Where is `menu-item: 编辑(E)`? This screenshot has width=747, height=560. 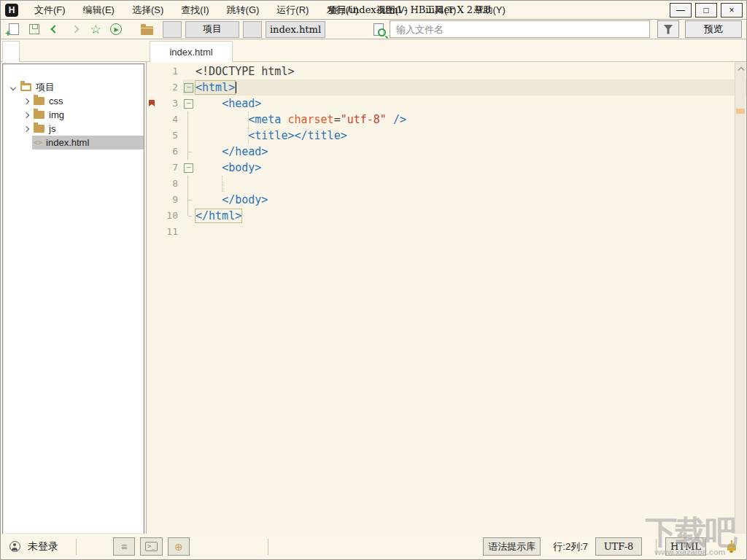
menu-item: 编辑(E) is located at coordinates (99, 10).